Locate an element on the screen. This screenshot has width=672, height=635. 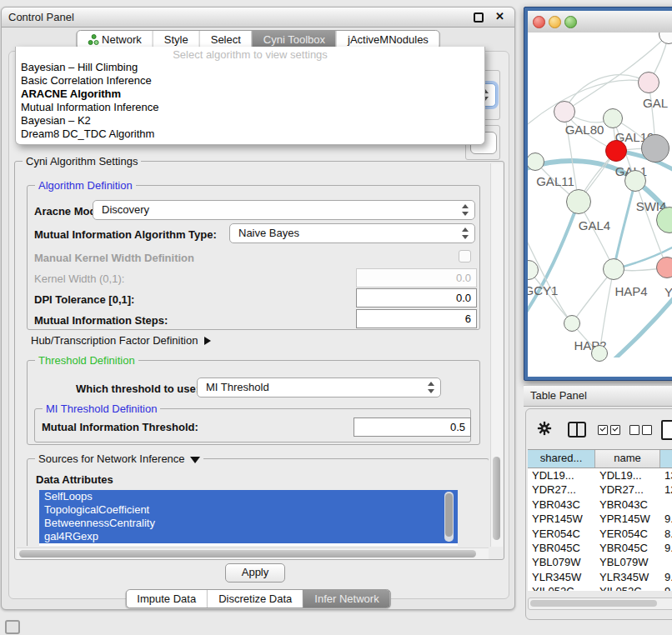
network-window-titlebar is located at coordinates (600, 22).